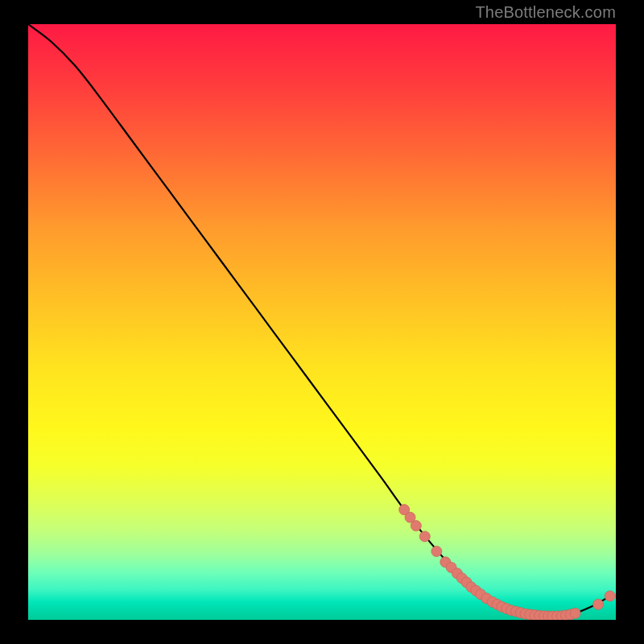 The width and height of the screenshot is (644, 644). Describe the element at coordinates (546, 13) in the screenshot. I see `watermark-text: TheBottleneck.com` at that location.